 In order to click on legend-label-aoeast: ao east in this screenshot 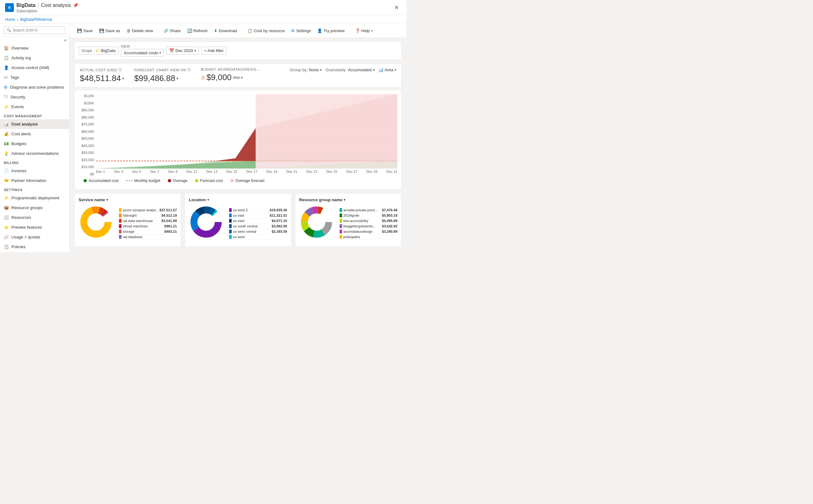, I will do `click(239, 221)`.